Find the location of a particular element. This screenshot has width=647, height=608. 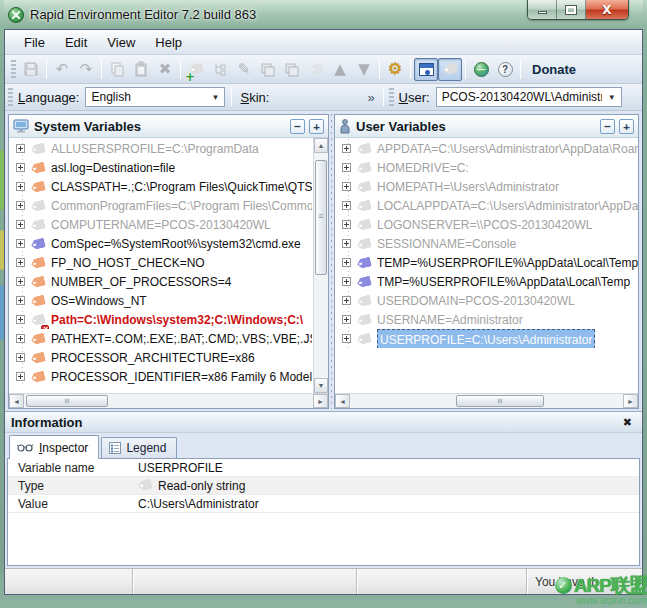

tree-item-path-invalid: Path=C:\Windows\system32;C:\Windows;C:\ is located at coordinates (160, 320).